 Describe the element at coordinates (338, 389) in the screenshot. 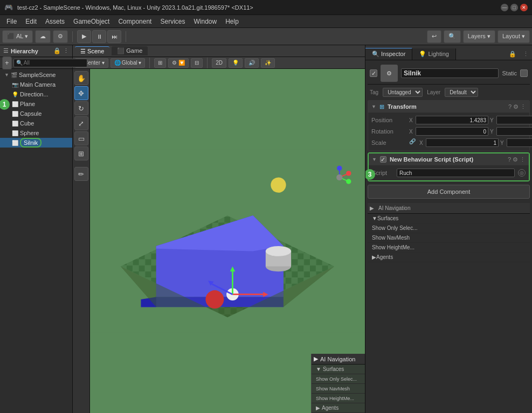

I see `show-navmesh-row: Show NavMesh` at that location.